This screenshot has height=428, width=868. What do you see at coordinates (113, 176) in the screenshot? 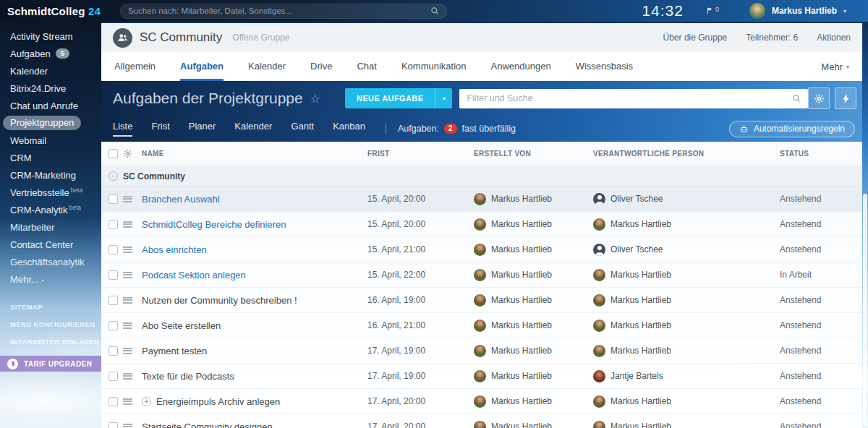
I see `collapse-icon: −` at bounding box center [113, 176].